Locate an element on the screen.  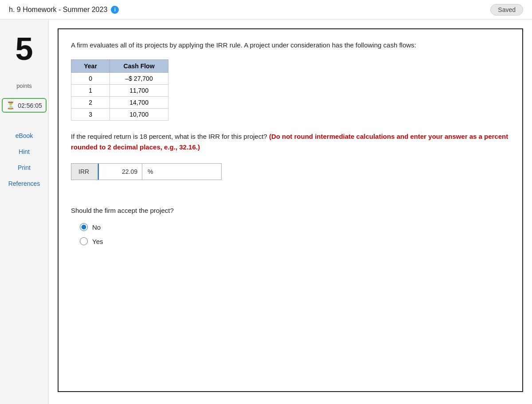
header-title: h. 9 Homework - Summer 2023 i is located at coordinates (64, 10).